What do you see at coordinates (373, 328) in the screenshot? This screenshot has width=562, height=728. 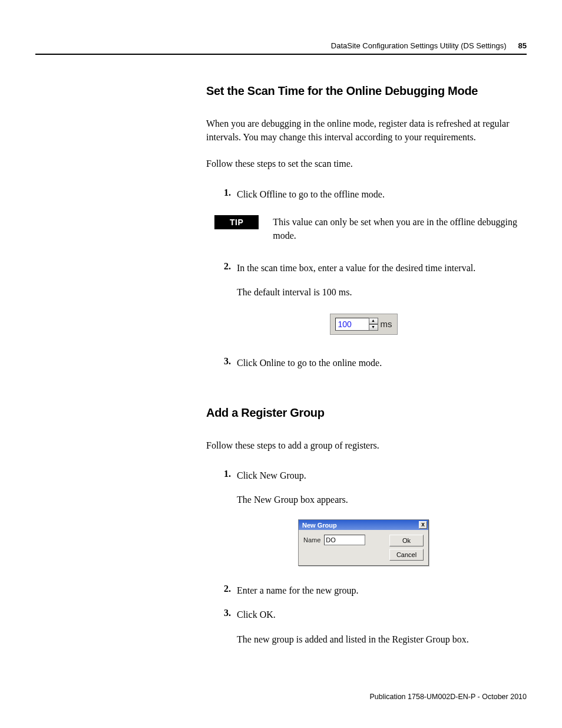 I see `spinner-down-icon: ▼` at bounding box center [373, 328].